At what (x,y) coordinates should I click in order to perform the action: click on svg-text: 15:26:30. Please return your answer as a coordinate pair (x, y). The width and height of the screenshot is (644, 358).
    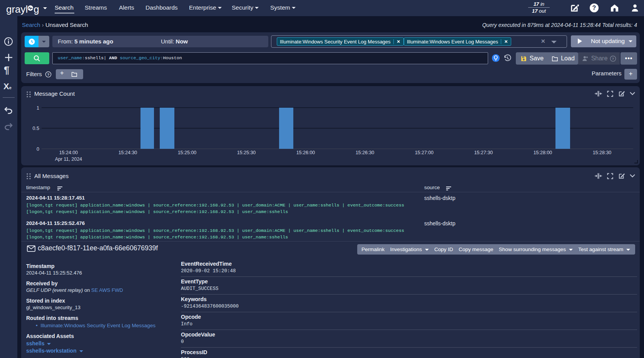
    Looking at the image, I should click on (365, 153).